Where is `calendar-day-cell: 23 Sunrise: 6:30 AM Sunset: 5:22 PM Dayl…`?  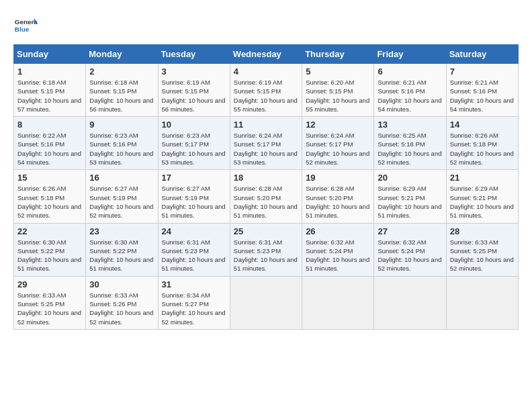
calendar-day-cell: 23 Sunrise: 6:30 AM Sunset: 5:22 PM Dayl… is located at coordinates (122, 250).